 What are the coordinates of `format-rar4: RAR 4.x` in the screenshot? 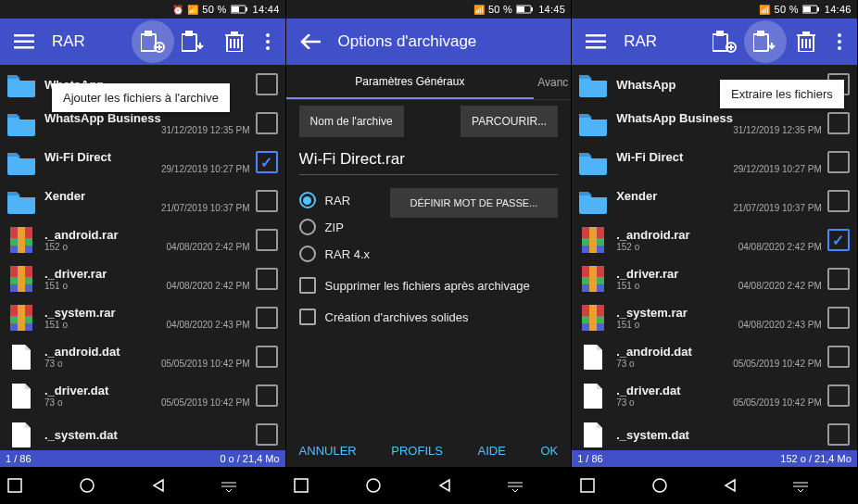 It's located at (341, 254).